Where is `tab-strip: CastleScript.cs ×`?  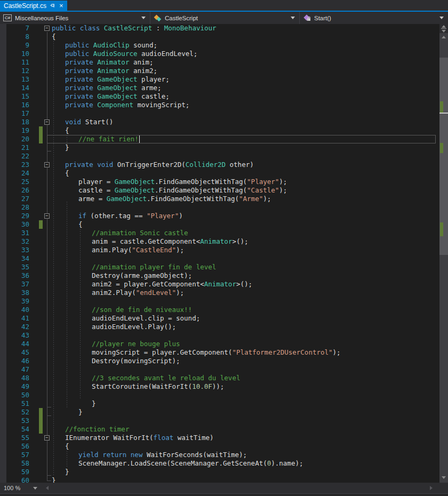
tab-strip: CastleScript.cs × is located at coordinates (224, 5).